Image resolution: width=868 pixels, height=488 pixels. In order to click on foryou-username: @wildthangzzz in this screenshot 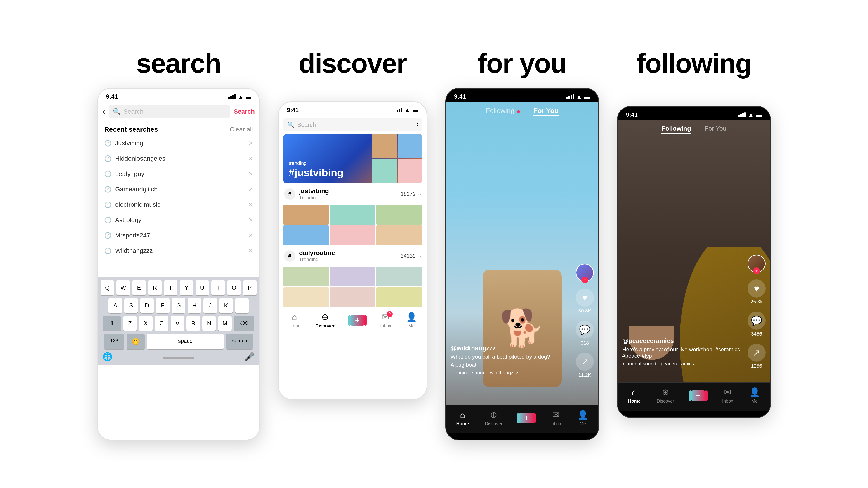, I will do `click(511, 348)`.